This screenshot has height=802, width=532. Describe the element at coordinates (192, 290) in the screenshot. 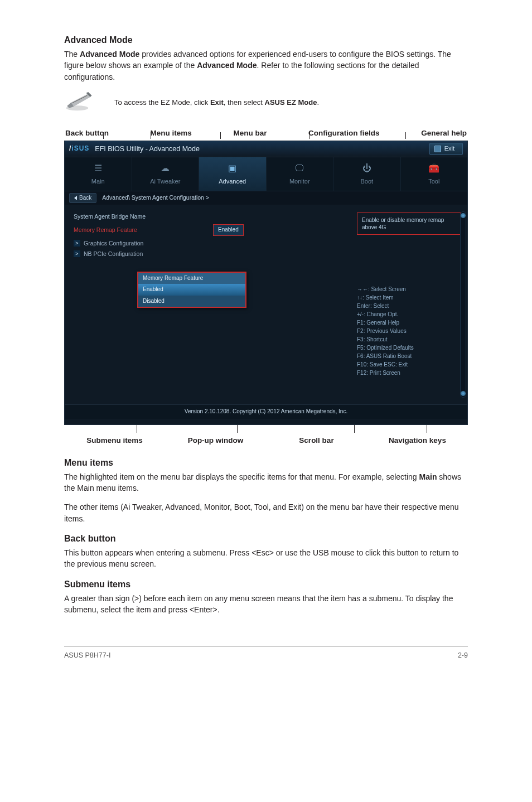

I see `popup-option-enabled: Enabled` at that location.